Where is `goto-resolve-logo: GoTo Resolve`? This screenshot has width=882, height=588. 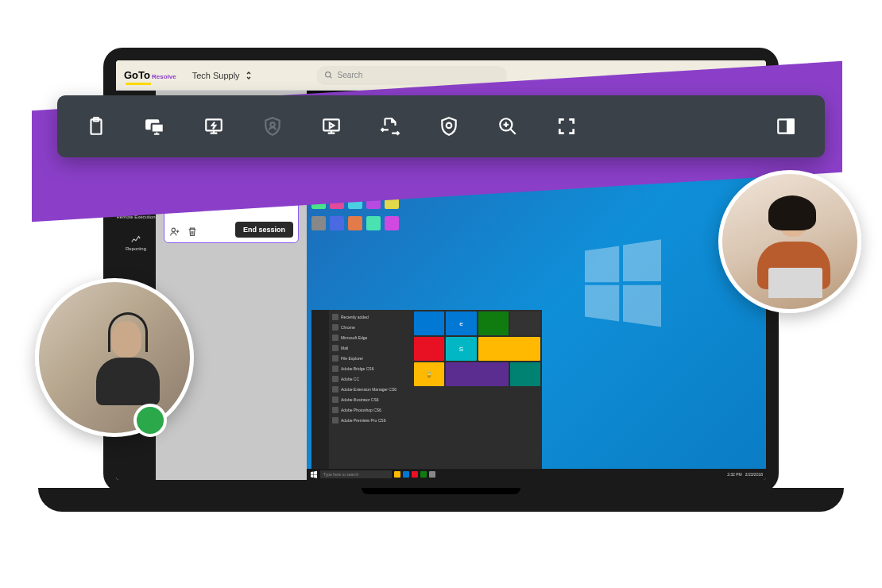
goto-resolve-logo: GoTo Resolve is located at coordinates (150, 75).